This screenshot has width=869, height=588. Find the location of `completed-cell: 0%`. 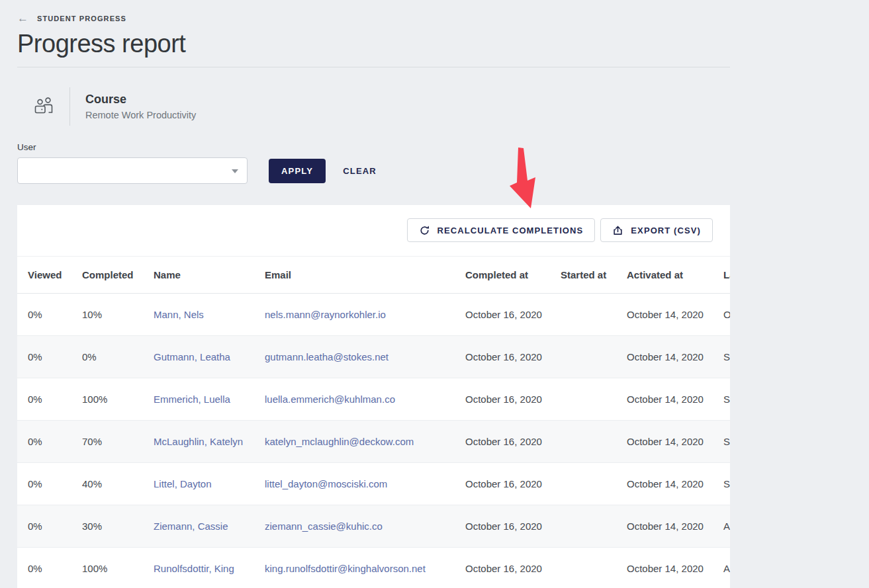

completed-cell: 0% is located at coordinates (107, 357).